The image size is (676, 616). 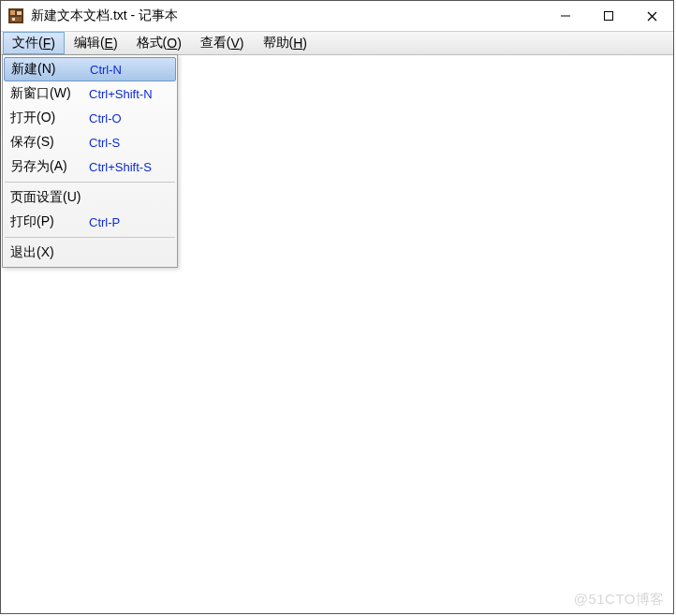 I want to click on menu-edit-post: ), so click(x=116, y=43).